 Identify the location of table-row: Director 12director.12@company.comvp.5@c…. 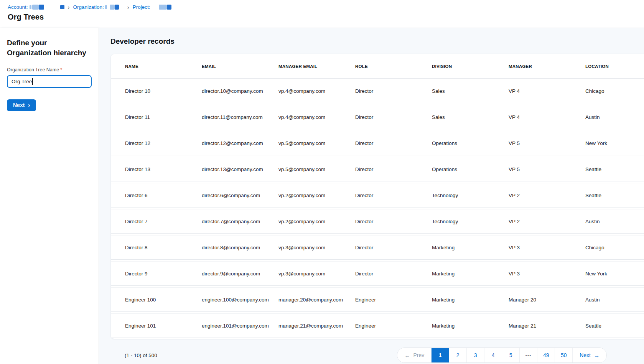
(377, 143).